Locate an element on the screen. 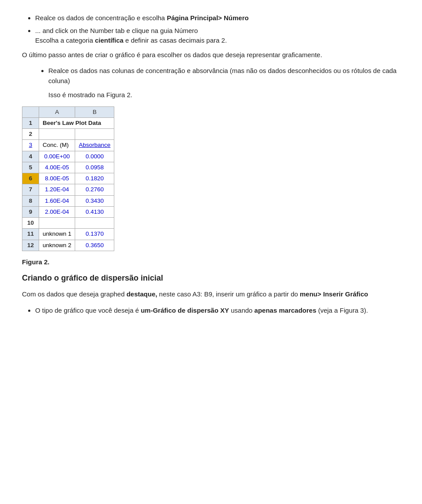 The height and width of the screenshot is (504, 422). bottom-bullet-item-1: O tipo de gráfico que você deseja é um-G… is located at coordinates (218, 310).